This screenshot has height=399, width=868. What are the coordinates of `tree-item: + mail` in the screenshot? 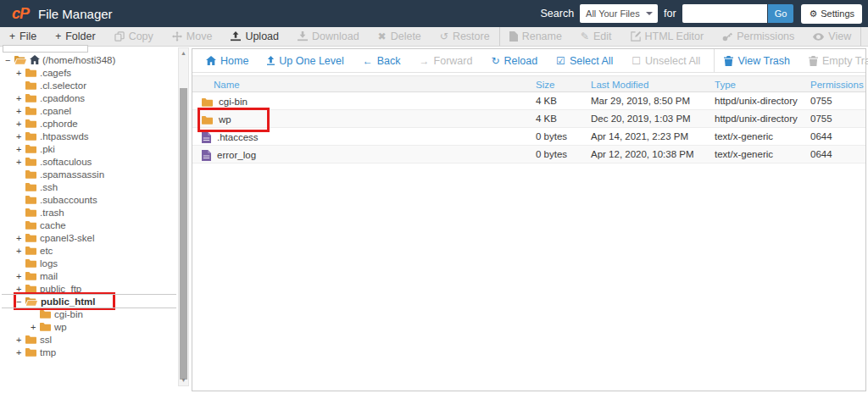 It's located at (89, 276).